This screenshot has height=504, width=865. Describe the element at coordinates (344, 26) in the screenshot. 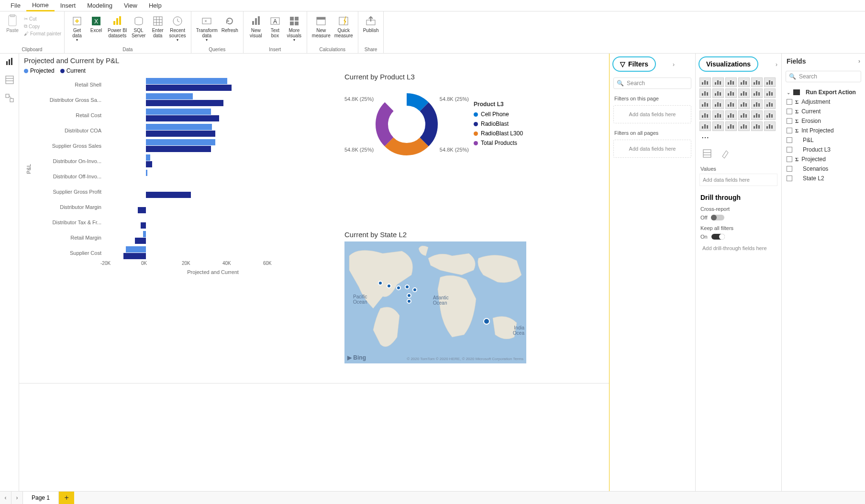

I see `quick-measure-button: Quick measure` at that location.